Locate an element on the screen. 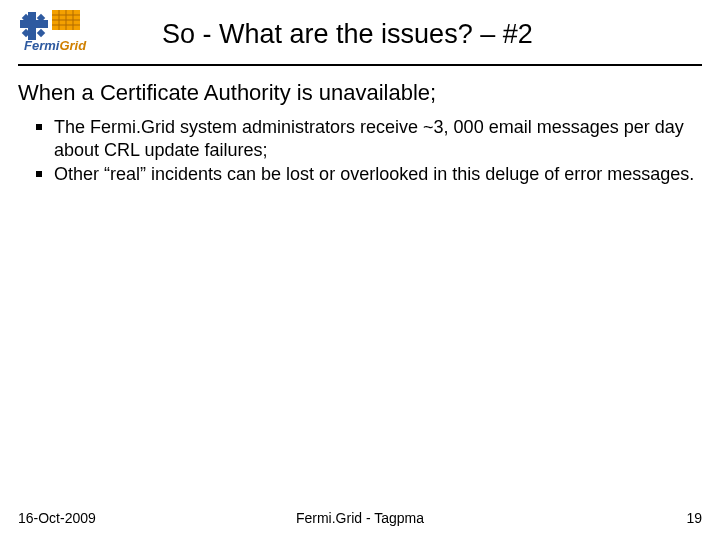 This screenshot has width=720, height=540. list-item: The Fermi.Grid system administrators rec… is located at coordinates (368, 138).